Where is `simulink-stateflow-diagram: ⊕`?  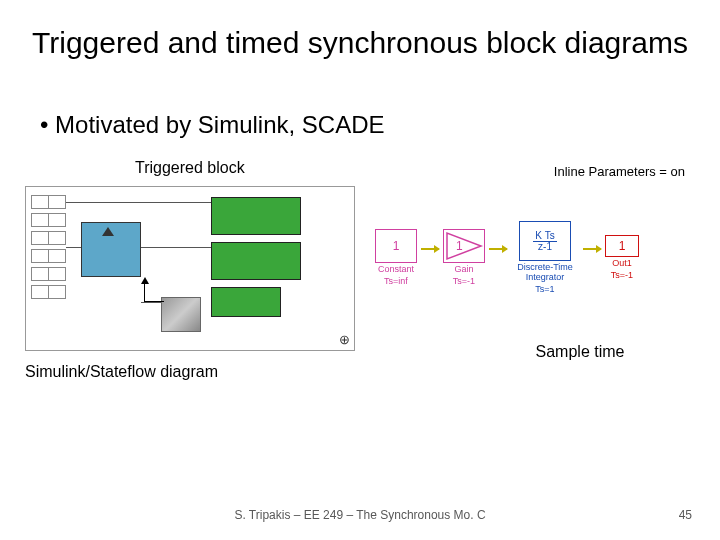
simulink-stateflow-diagram: ⊕ is located at coordinates (190, 268).